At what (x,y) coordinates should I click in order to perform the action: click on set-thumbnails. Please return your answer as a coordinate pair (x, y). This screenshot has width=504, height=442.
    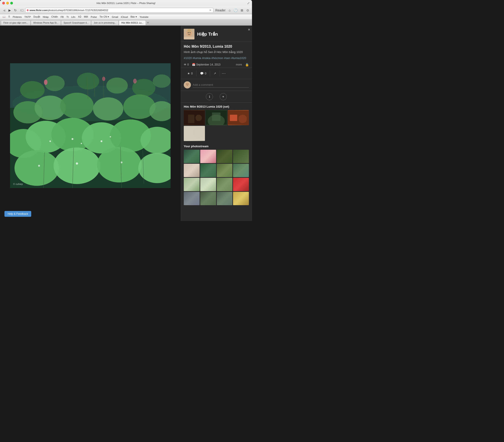
    Looking at the image, I should click on (216, 126).